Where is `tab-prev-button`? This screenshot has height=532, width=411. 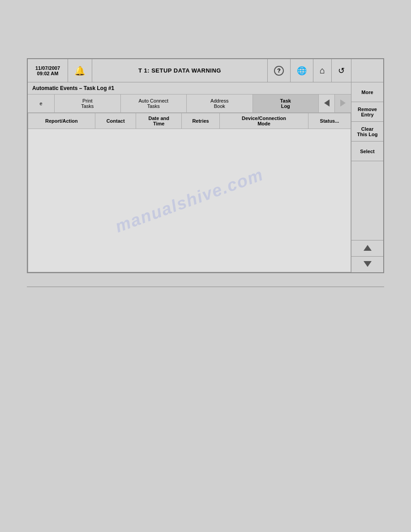
tab-prev-button is located at coordinates (327, 103).